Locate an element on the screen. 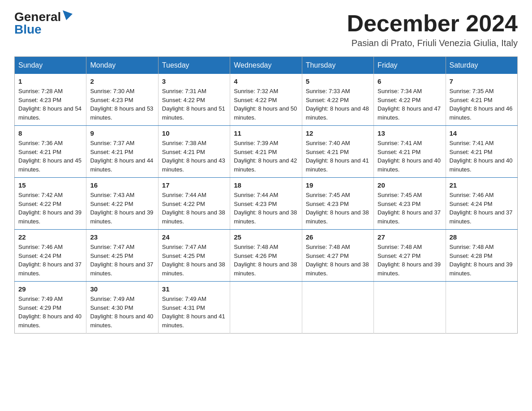 The height and width of the screenshot is (411, 532). calendar-day-cell: 1 Sunrise: 7:28 AMSunset: 4:23 PMDayligh… is located at coordinates (51, 100).